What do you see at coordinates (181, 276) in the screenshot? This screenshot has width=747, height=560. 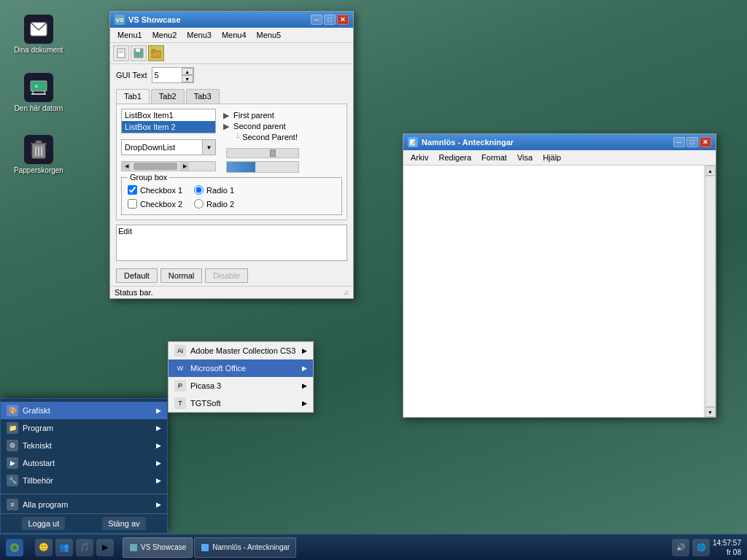 I see `normal-button: Normal` at bounding box center [181, 276].